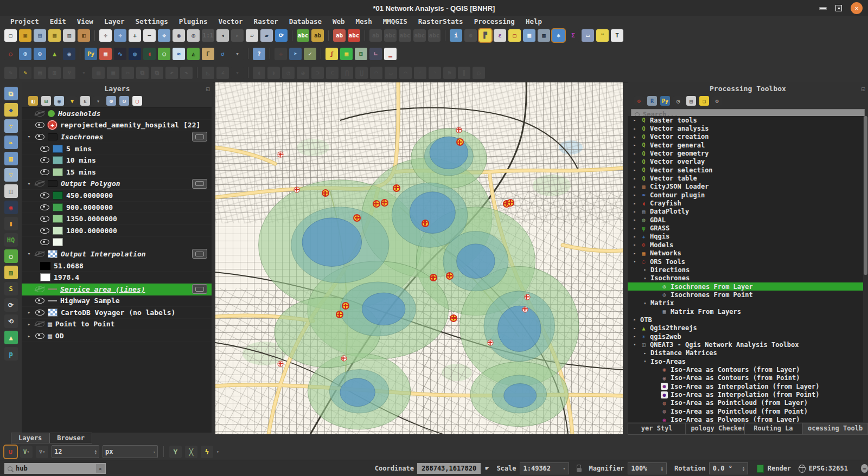 This screenshot has height=476, width=868. What do you see at coordinates (33, 101) in the screenshot?
I see `open-layer-styling-icon: ◧` at bounding box center [33, 101].